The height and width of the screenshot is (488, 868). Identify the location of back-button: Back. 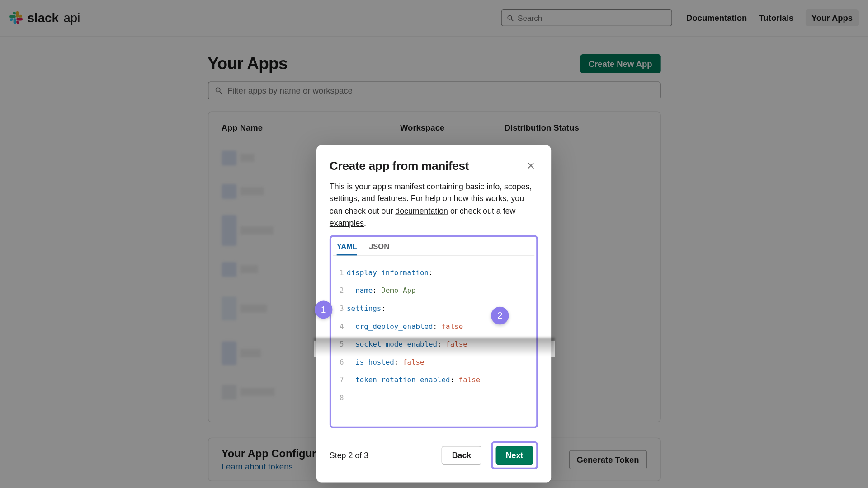
(461, 455).